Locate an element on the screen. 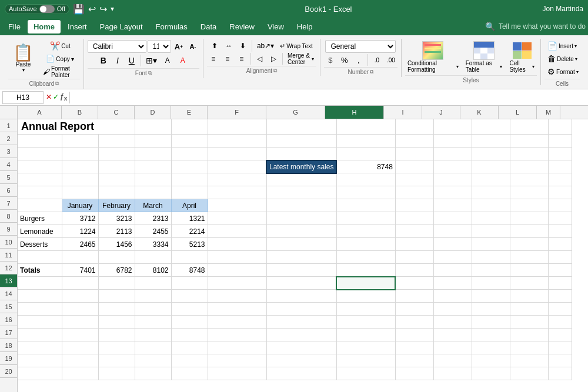 The width and height of the screenshot is (588, 392). col-header-B: B is located at coordinates (80, 112).